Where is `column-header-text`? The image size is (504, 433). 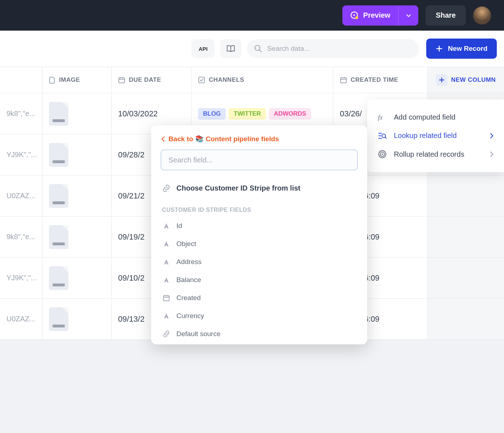
column-header-text is located at coordinates (21, 80).